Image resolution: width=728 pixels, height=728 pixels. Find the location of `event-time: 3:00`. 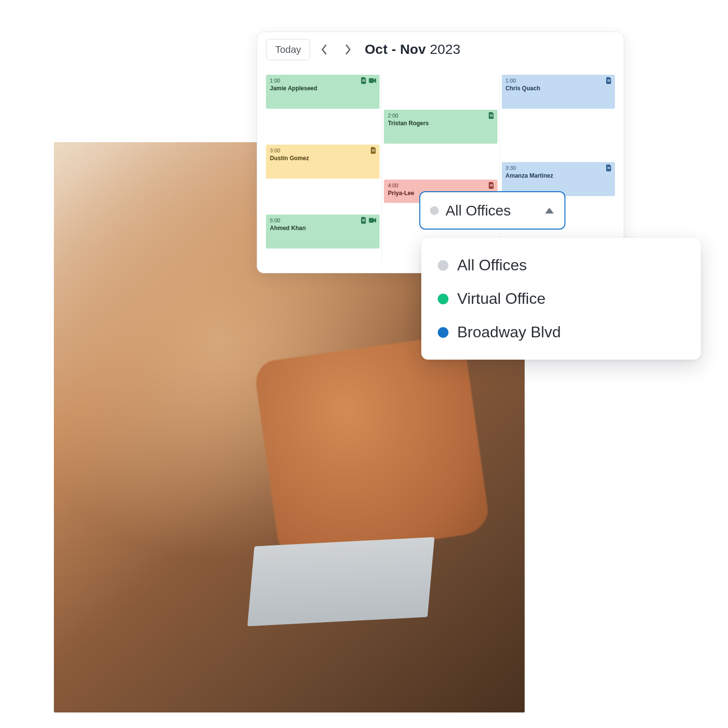

event-time: 3:00 is located at coordinates (323, 150).